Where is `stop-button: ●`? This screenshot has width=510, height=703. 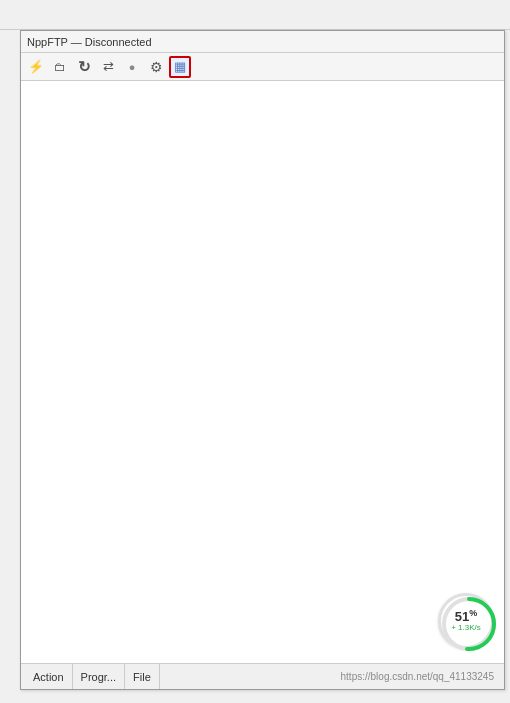
stop-button: ● is located at coordinates (132, 67).